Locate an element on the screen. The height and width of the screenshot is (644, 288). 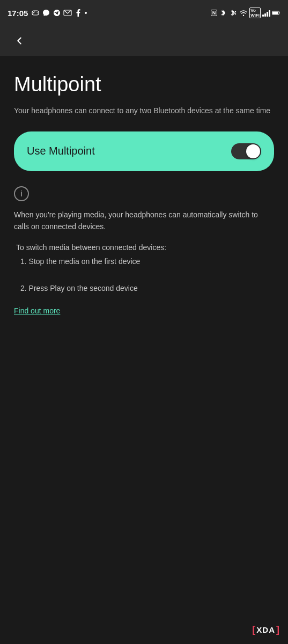
nfc-icon: N is located at coordinates (215, 13).